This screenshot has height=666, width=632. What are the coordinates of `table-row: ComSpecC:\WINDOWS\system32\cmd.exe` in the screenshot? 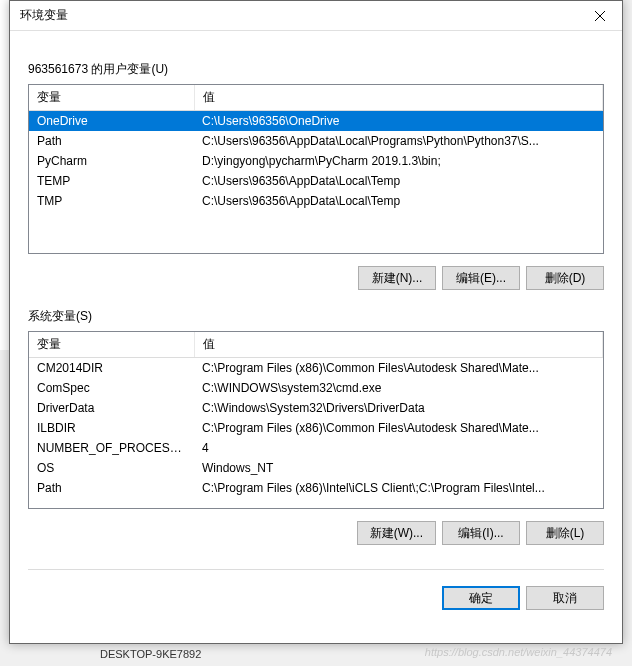 It's located at (316, 388).